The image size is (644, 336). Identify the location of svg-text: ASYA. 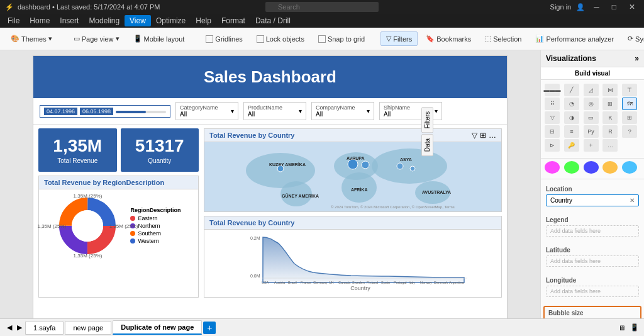
(406, 160).